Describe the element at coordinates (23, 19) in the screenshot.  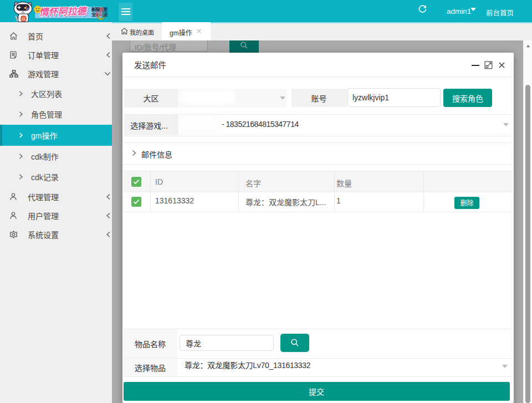
I see `svg-text: G` at that location.